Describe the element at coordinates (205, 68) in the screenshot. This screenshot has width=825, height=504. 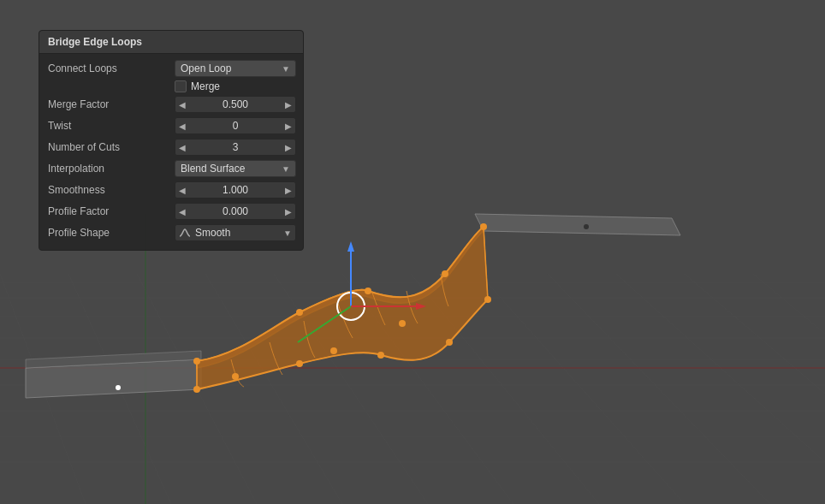
I see `connect-loops-value: Open Loop` at that location.